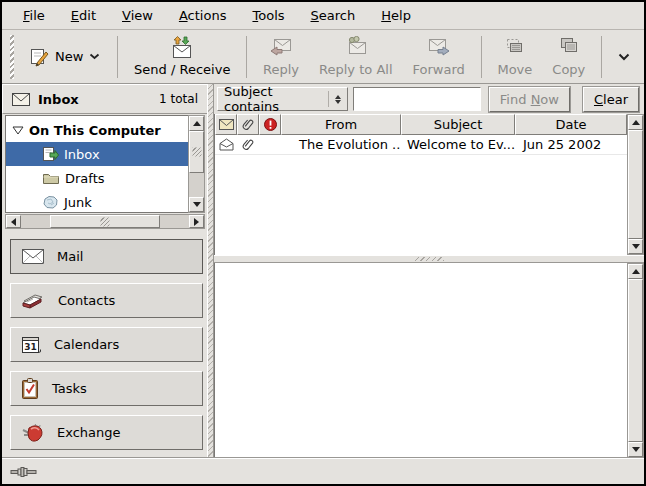  What do you see at coordinates (34, 16) in the screenshot?
I see `menu-file: File` at bounding box center [34, 16].